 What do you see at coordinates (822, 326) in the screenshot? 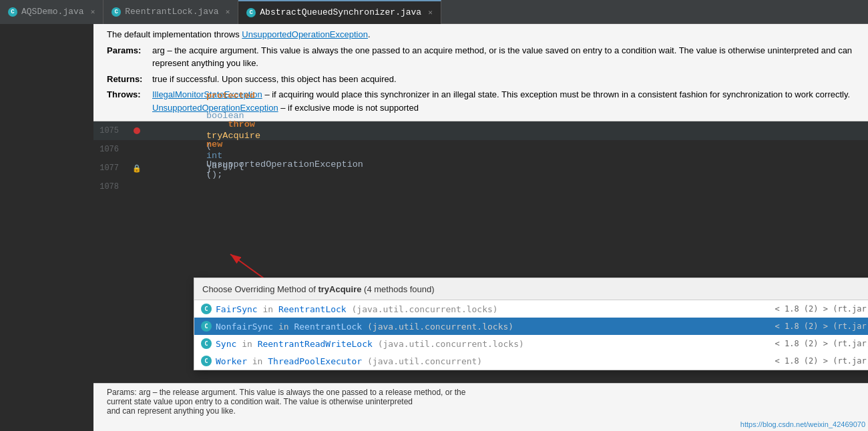
I see `item-version-nonfairsync: < 1.8 (2) > (rt.jar)` at bounding box center [822, 326].